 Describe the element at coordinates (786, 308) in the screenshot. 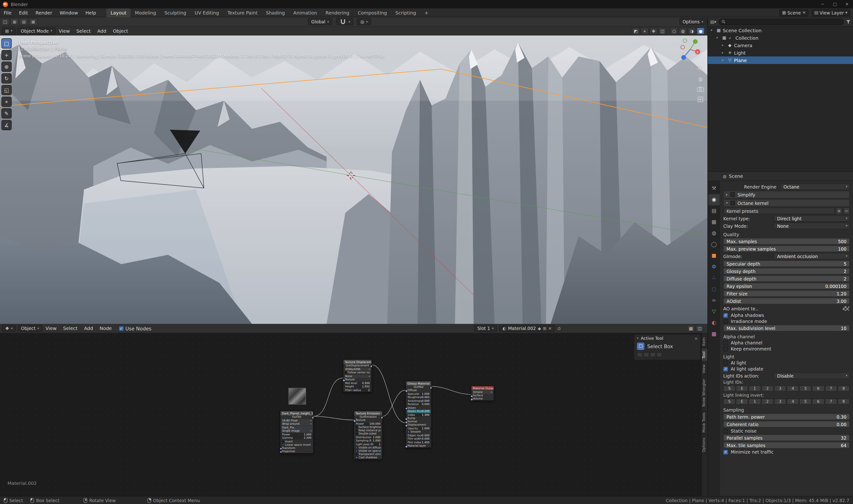

I see `prop-row: AO ambient te..` at that location.